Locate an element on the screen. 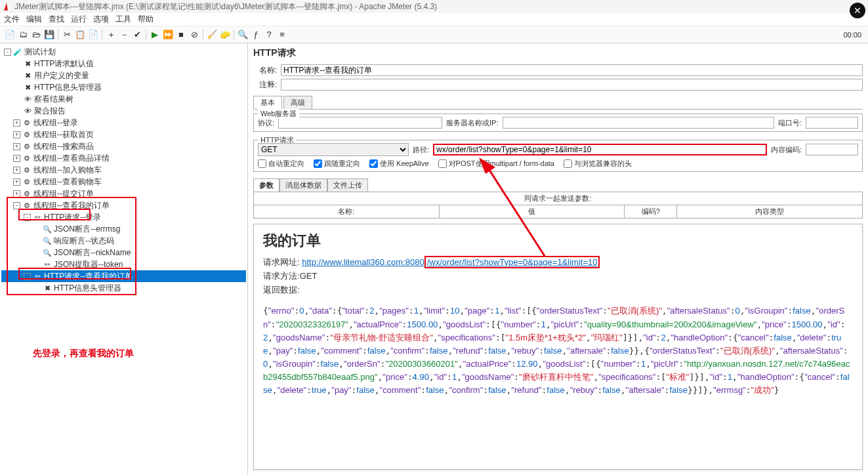  host-input is located at coordinates (638, 123).